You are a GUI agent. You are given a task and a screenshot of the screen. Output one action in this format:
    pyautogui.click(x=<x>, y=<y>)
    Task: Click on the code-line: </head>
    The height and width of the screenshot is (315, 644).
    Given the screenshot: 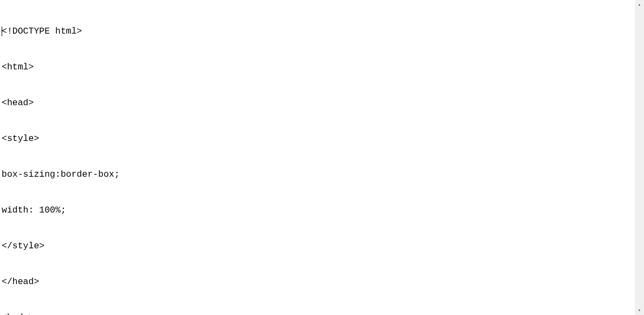 What is the action you would take?
    pyautogui.click(x=318, y=282)
    